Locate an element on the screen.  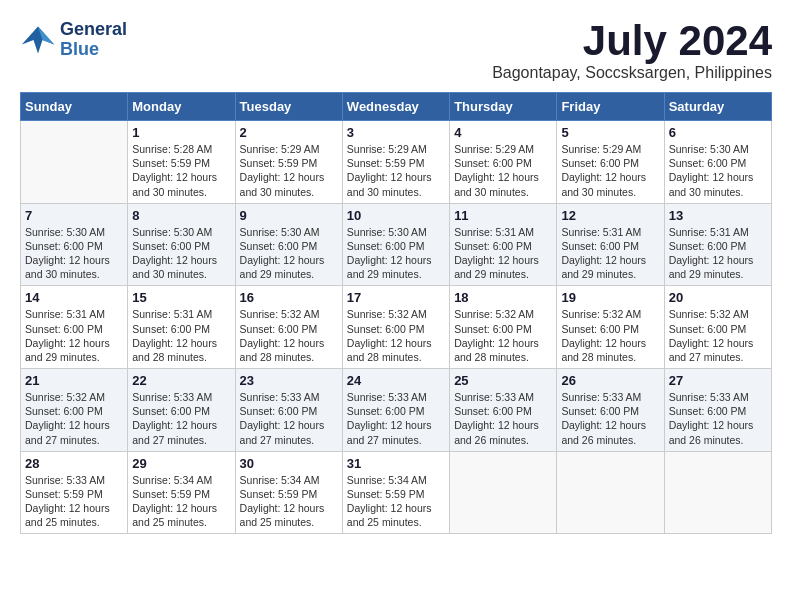
week-row-4: 21Sunrise: 5:32 AM Sunset: 6:00 PM Dayli… is located at coordinates (396, 410).